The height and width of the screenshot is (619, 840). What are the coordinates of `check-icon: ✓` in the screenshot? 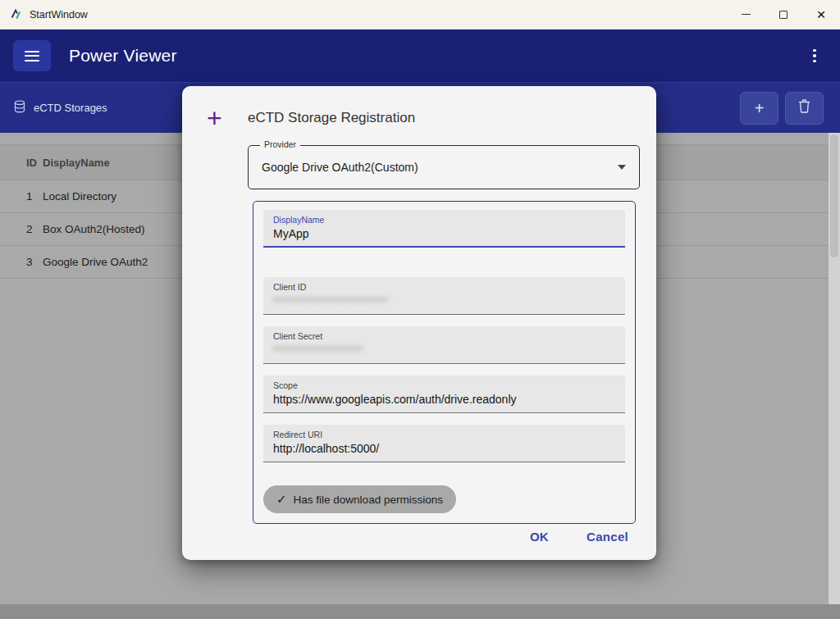 It's located at (282, 499).